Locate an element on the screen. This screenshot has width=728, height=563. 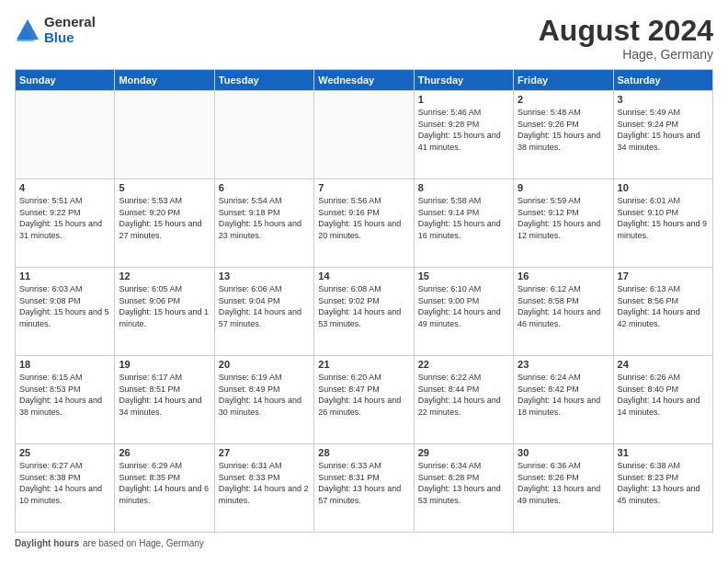
calendar-cell: 9Sunrise: 5:59 AM Sunset: 9:12 PM Daylig… is located at coordinates (563, 224).